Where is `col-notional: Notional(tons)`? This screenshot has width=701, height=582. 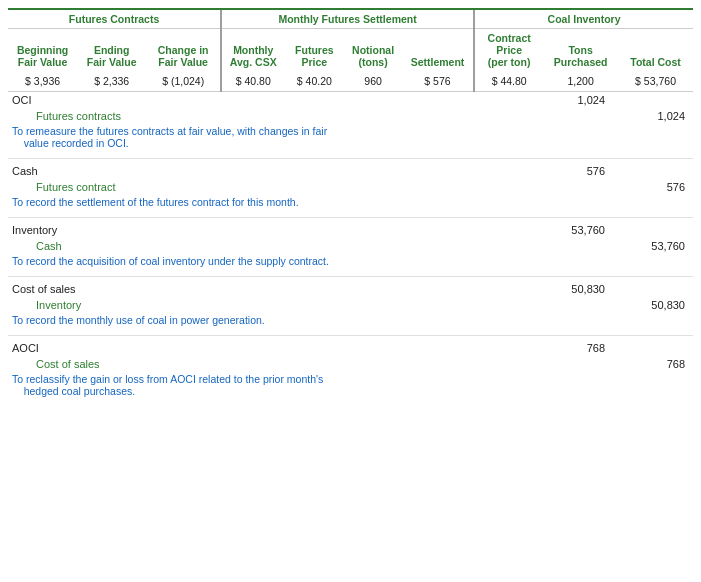 col-notional: Notional(tons) is located at coordinates (373, 50).